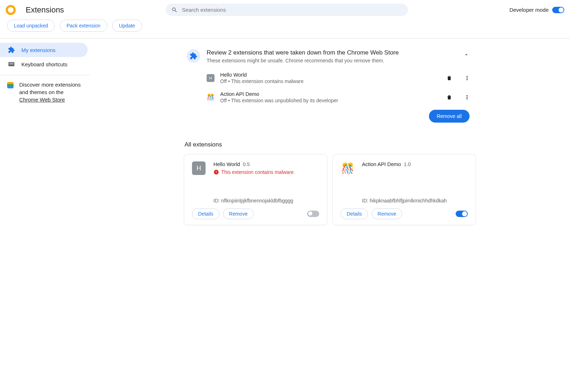  Describe the element at coordinates (256, 190) in the screenshot. I see `extension-card: H Hello World0.5 This extension contains…` at that location.